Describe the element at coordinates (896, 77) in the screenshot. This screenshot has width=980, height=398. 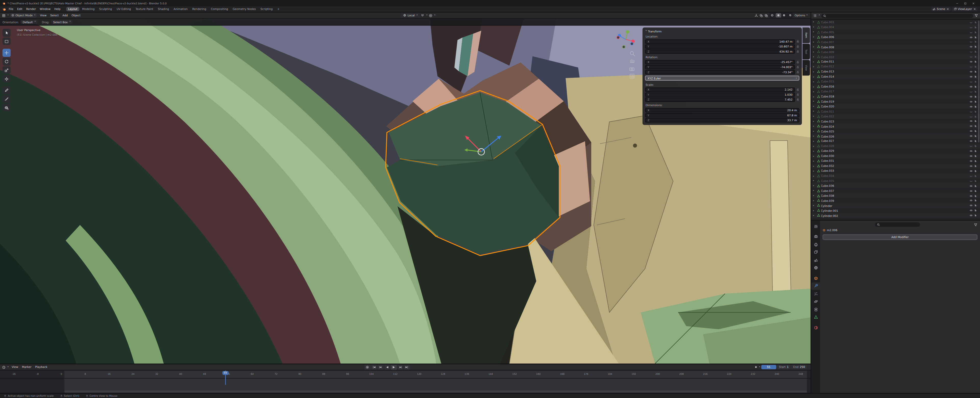
I see `outliner-row: ▸Cube.014` at that location.